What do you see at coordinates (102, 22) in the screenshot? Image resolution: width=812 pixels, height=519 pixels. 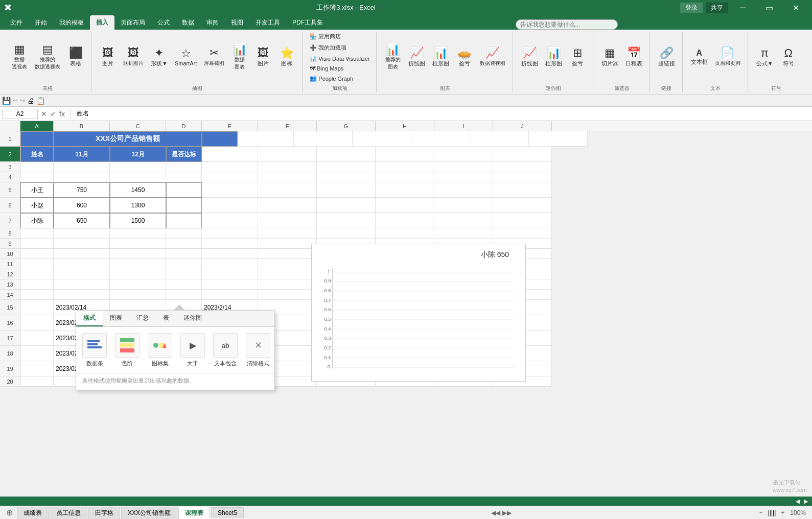 I see `tab-insert: 插入` at bounding box center [102, 22].